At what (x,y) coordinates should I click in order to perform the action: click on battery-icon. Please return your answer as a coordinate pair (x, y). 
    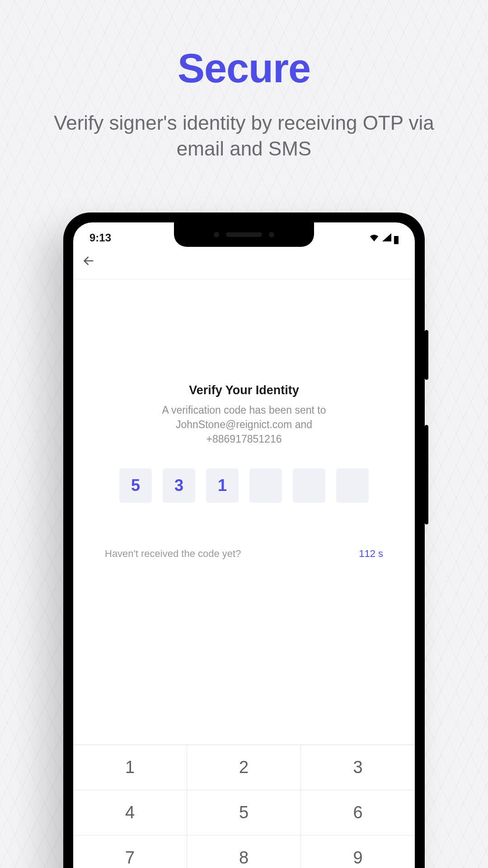
    Looking at the image, I should click on (396, 240).